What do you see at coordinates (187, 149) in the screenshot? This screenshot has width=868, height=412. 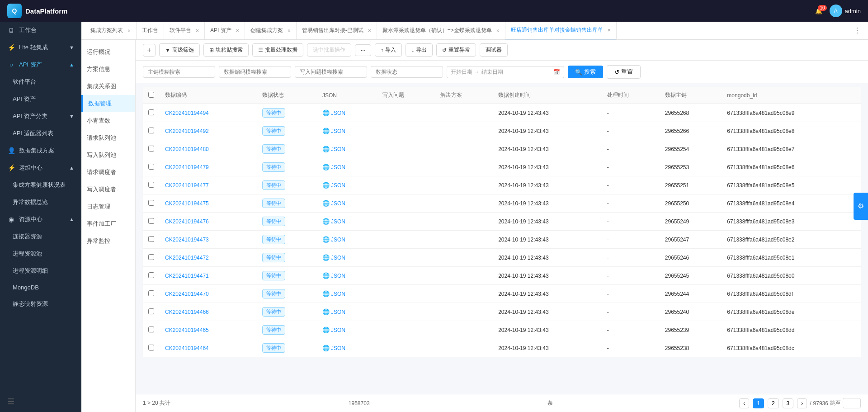 I see `row-code-link: CK202410194480` at bounding box center [187, 149].